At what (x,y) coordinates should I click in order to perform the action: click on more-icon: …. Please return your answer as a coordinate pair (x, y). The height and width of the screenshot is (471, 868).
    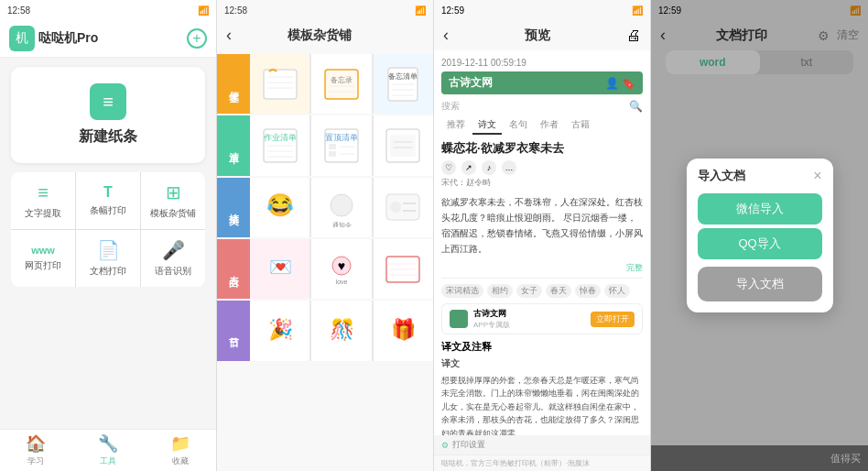
    Looking at the image, I should click on (509, 168).